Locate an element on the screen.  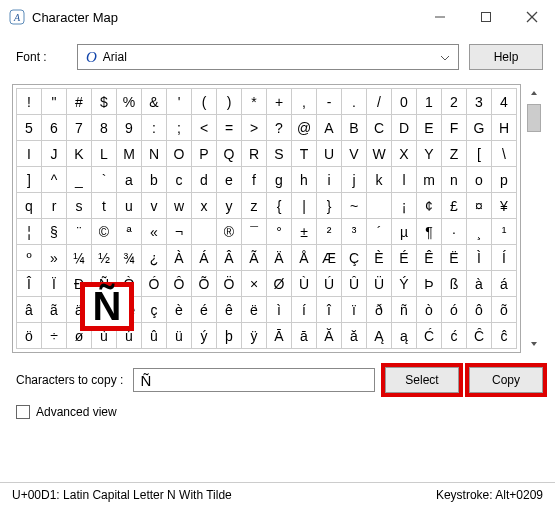
character-cell: Í is located at coordinates (504, 258).